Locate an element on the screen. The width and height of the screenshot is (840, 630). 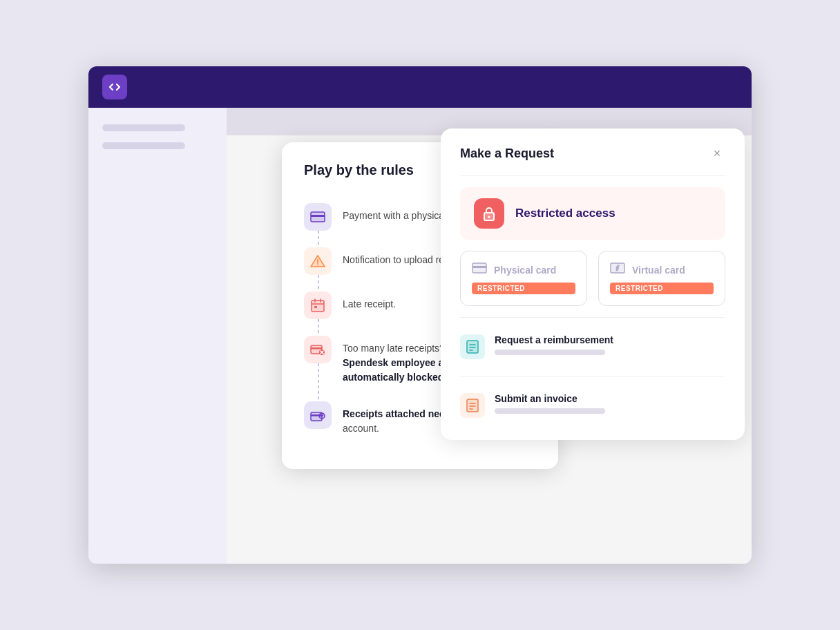
rule-icon-warning is located at coordinates (318, 261).